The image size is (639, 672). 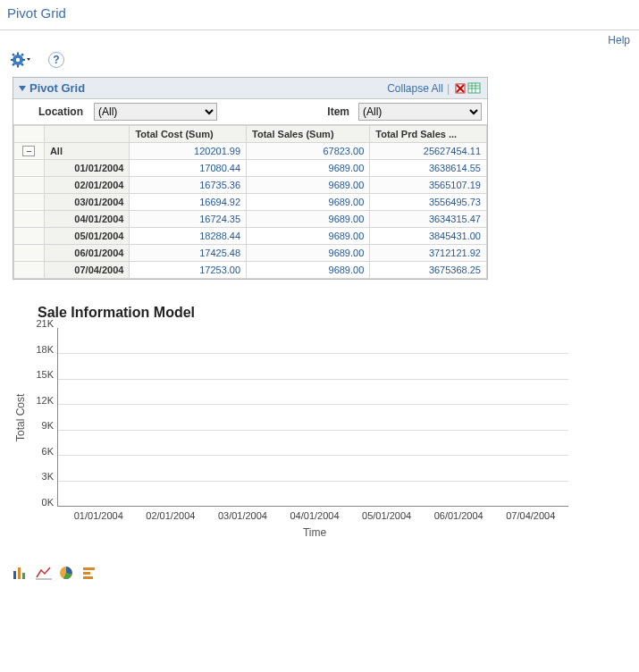 I want to click on filter-row: Location (All) Item (All), so click(x=250, y=113).